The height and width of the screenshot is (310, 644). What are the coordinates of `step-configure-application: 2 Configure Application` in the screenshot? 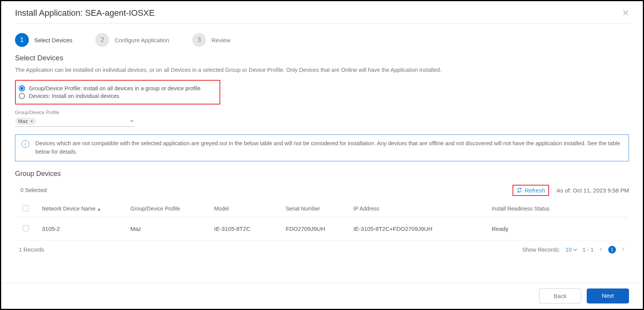 It's located at (132, 40).